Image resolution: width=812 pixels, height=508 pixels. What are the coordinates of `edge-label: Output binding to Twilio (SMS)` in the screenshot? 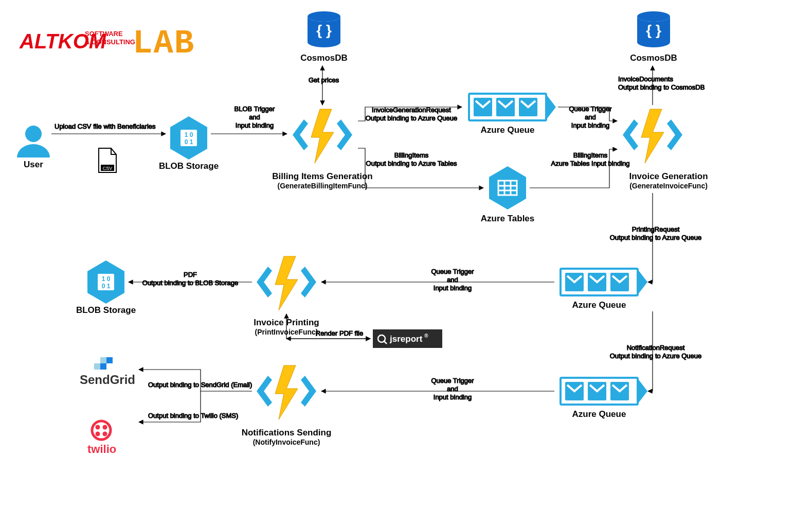 It's located at (193, 416).